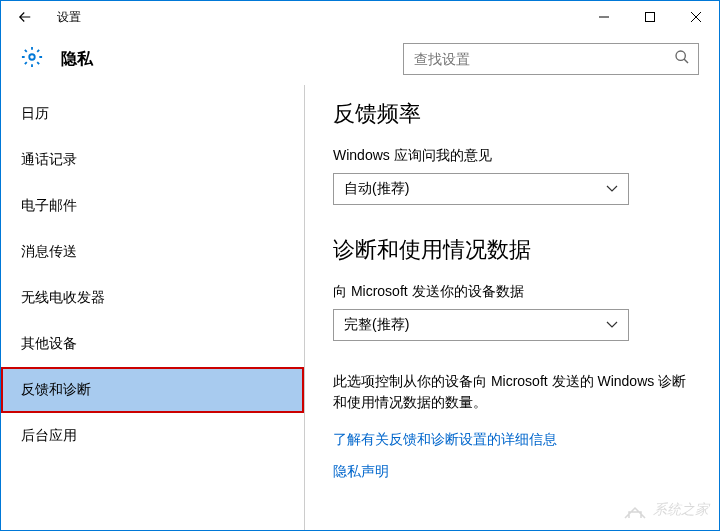 The height and width of the screenshot is (531, 720). I want to click on search-input, so click(544, 59).